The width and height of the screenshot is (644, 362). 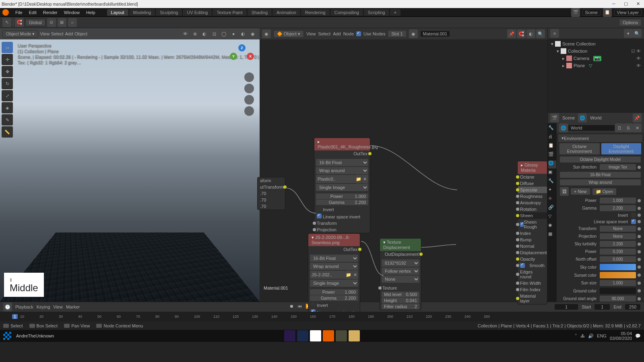 What do you see at coordinates (342, 230) in the screenshot?
I see `node1-projection: Projection` at bounding box center [342, 230].